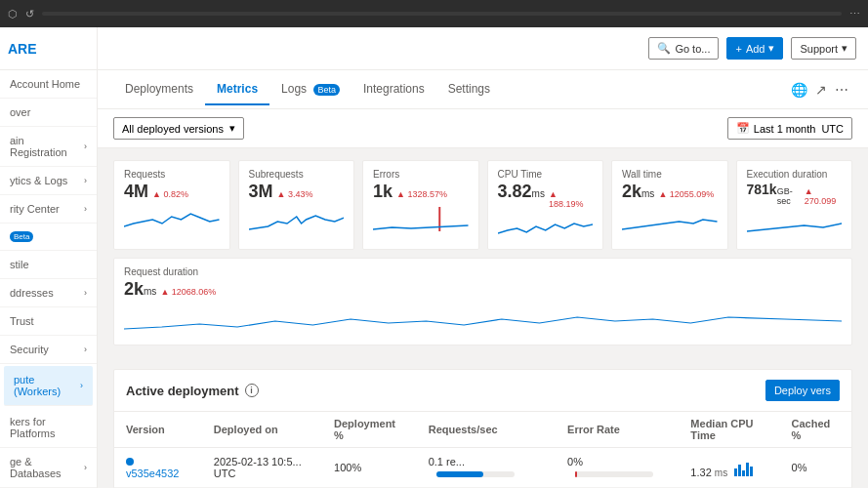  I want to click on deployment-pct-cell: 100%, so click(369, 468).